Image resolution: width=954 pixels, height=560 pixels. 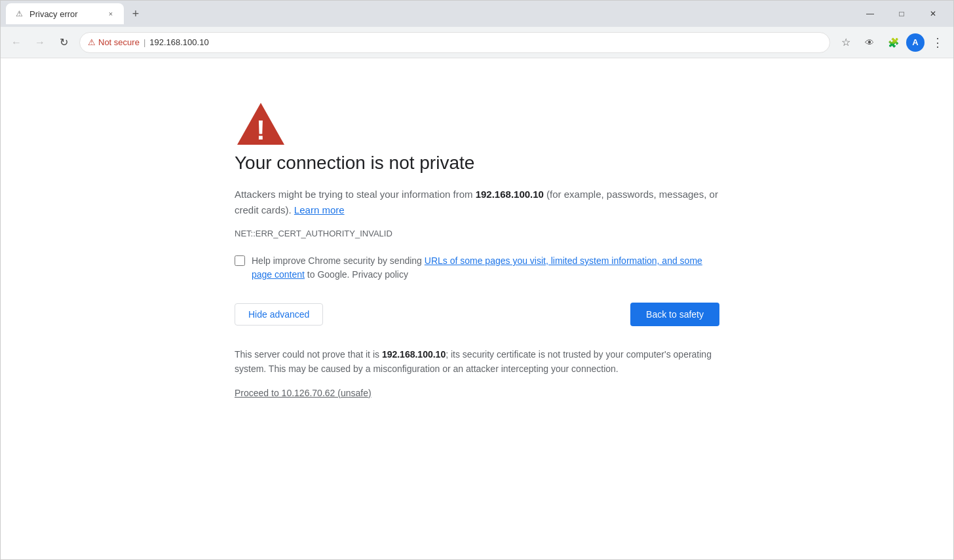 What do you see at coordinates (65, 14) in the screenshot?
I see `browser-tab: ⚠ Privacy error ×` at bounding box center [65, 14].